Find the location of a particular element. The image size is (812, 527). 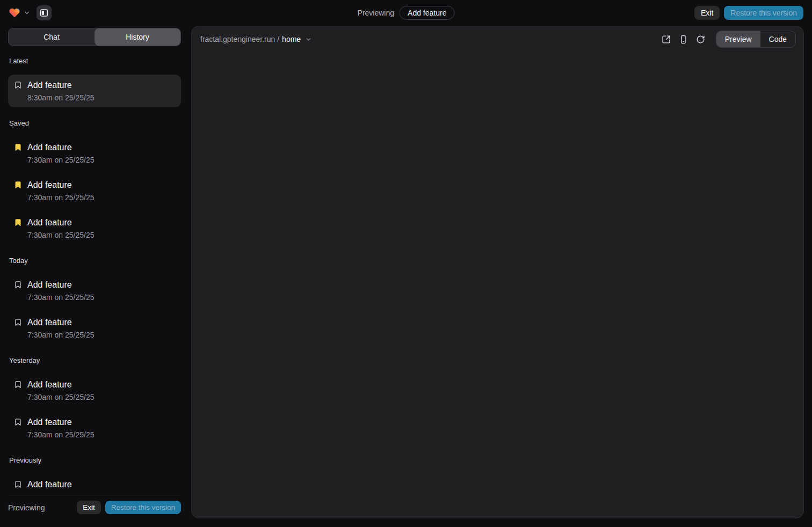

history-section-title: Previously is located at coordinates (95, 460).